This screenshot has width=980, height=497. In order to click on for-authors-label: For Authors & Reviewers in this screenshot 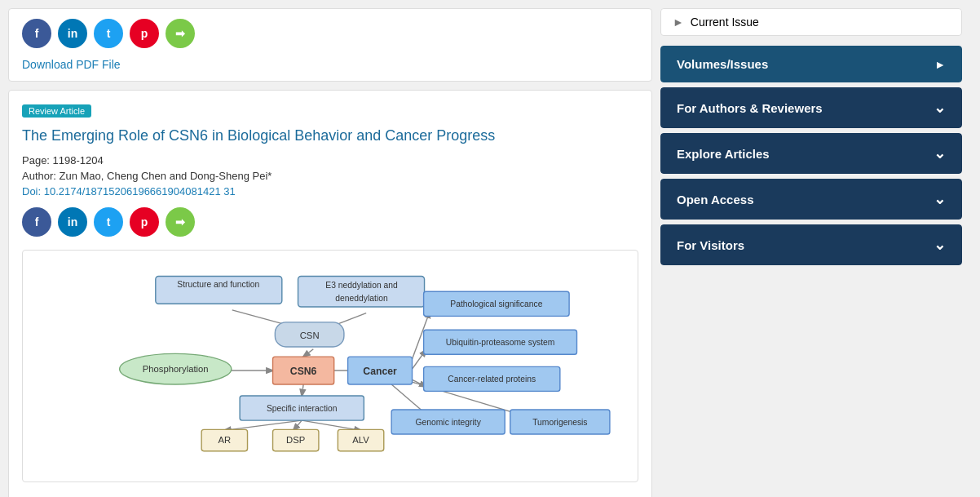, I will do `click(750, 108)`.